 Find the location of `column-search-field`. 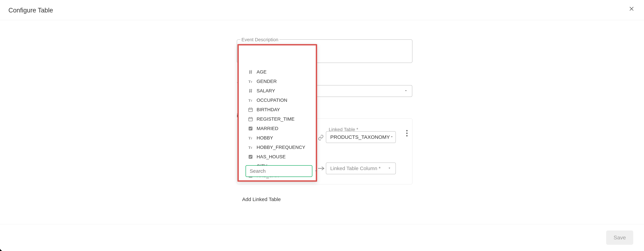

column-search-field is located at coordinates (279, 171).